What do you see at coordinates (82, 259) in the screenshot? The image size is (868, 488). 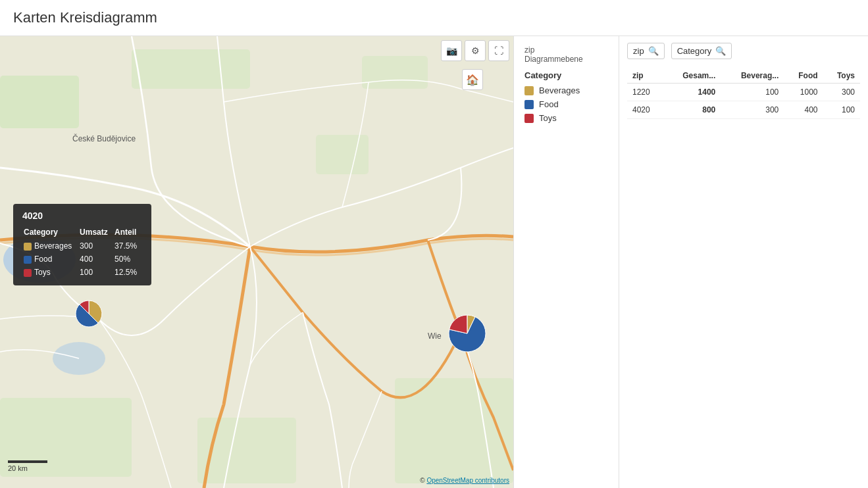 I see `tooltip-row: Food 400 50%` at bounding box center [82, 259].